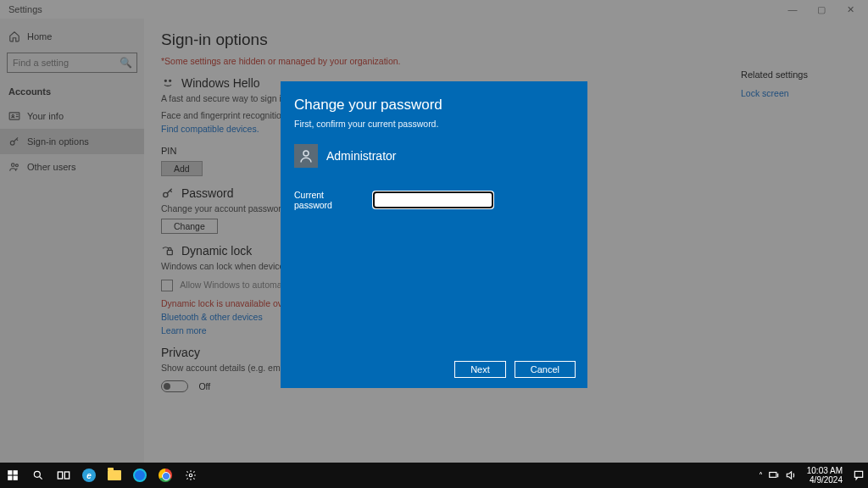  What do you see at coordinates (825, 480) in the screenshot?
I see `clock-date: 4/9/2024` at bounding box center [825, 480].